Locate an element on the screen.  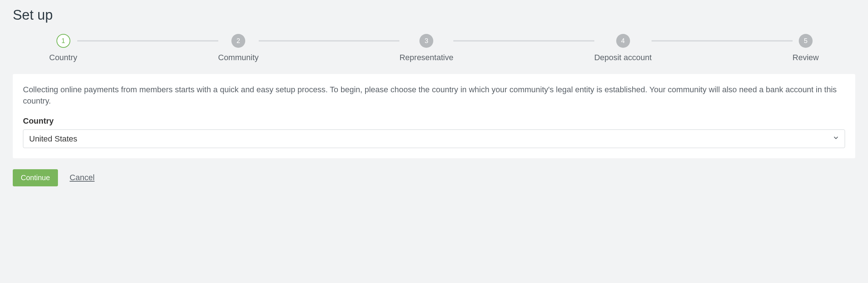
step-deposit-account: 4 Deposit account is located at coordinates (623, 48).